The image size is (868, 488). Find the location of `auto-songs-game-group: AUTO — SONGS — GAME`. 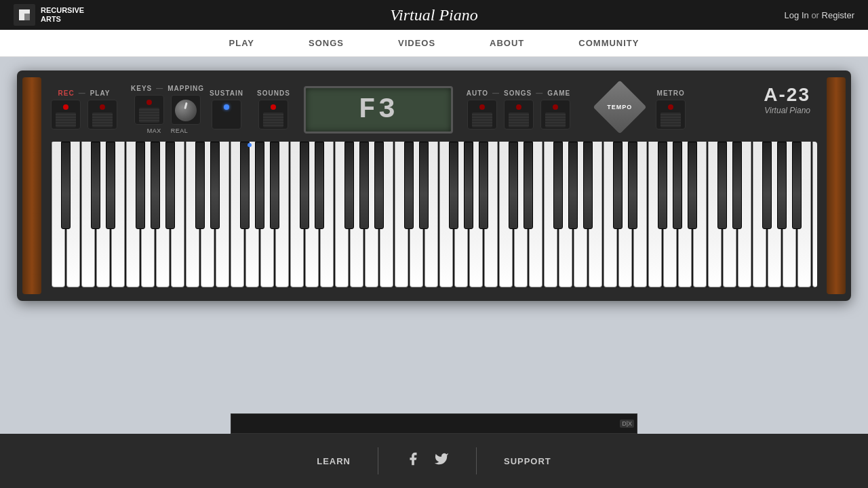

auto-songs-game-group: AUTO — SONGS — GAME is located at coordinates (518, 110).